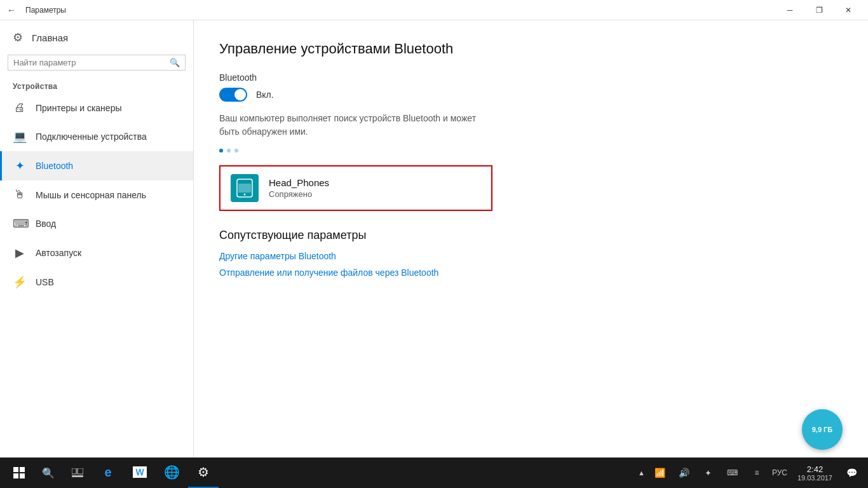  What do you see at coordinates (97, 62) in the screenshot?
I see `sidebar-search-box: 🔍` at bounding box center [97, 62].